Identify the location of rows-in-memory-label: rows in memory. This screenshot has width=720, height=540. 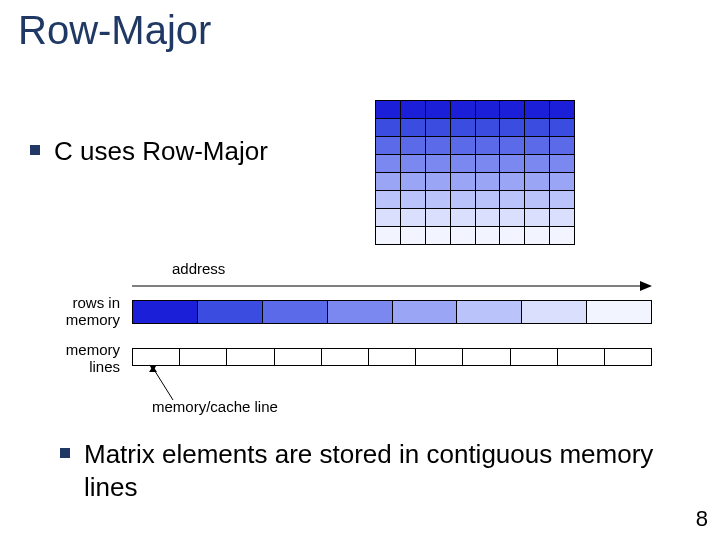
(80, 312).